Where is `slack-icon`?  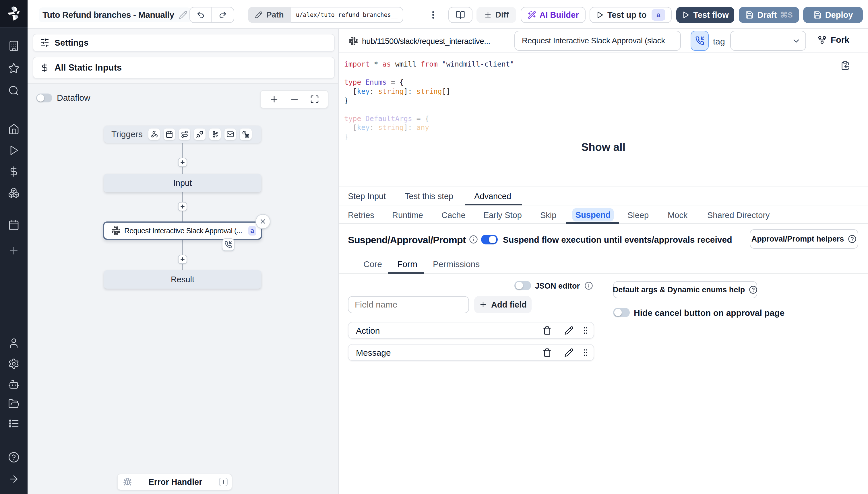 slack-icon is located at coordinates (116, 231).